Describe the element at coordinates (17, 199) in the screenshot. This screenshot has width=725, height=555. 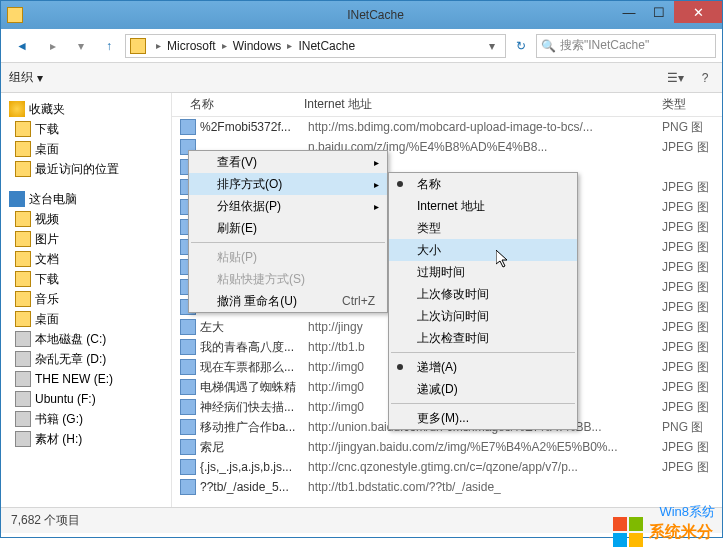
I see `pc-icon` at that location.